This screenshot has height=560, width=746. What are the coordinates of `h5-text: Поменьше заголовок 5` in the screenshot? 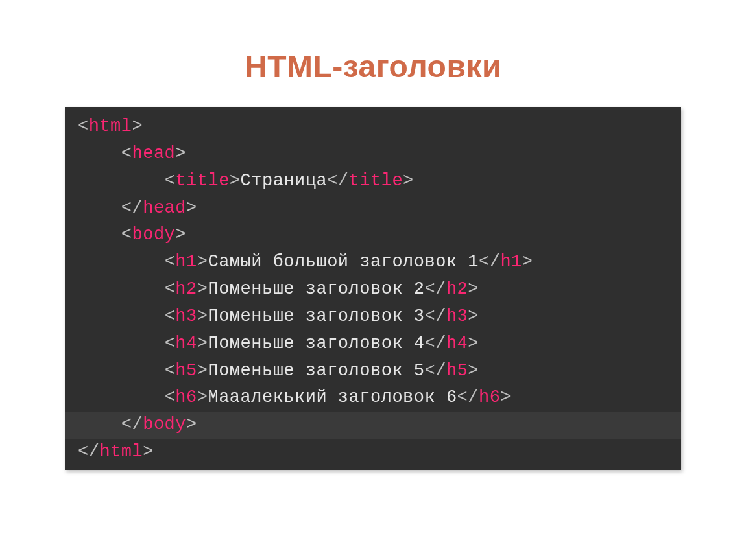 It's located at (316, 371).